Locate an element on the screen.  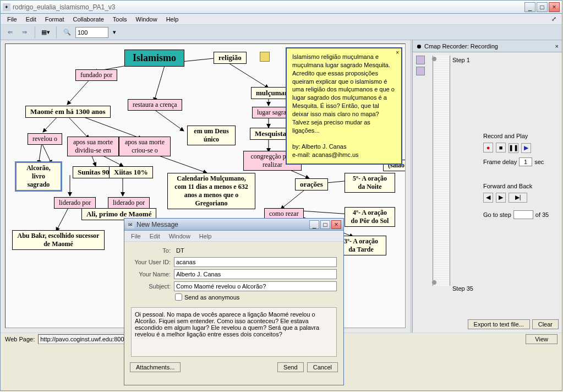
dialog-menu-help: Help is located at coordinates (206, 236).